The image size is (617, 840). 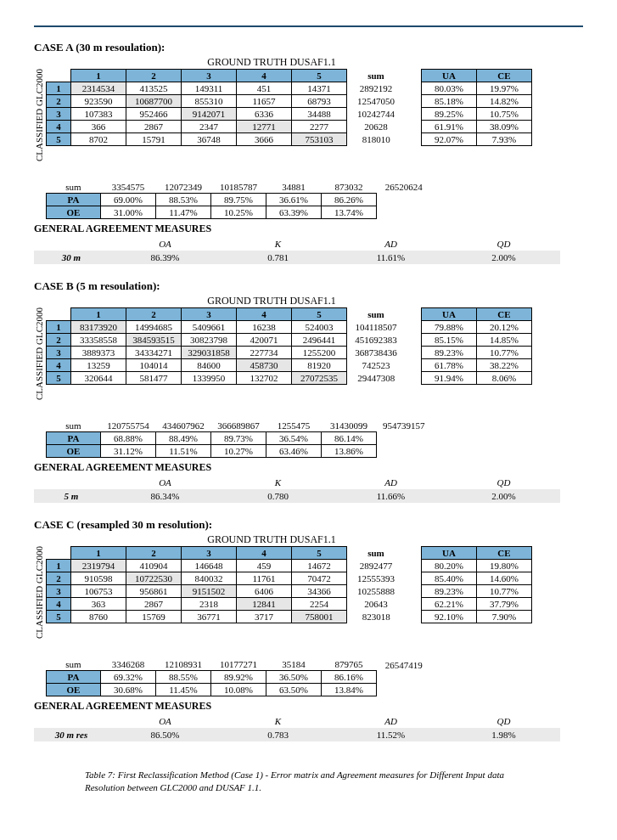 What do you see at coordinates (278, 244) in the screenshot?
I see `measure-header: K` at bounding box center [278, 244].